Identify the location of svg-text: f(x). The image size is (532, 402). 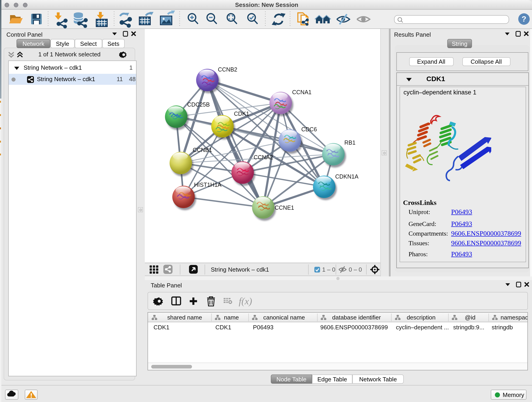
(245, 301).